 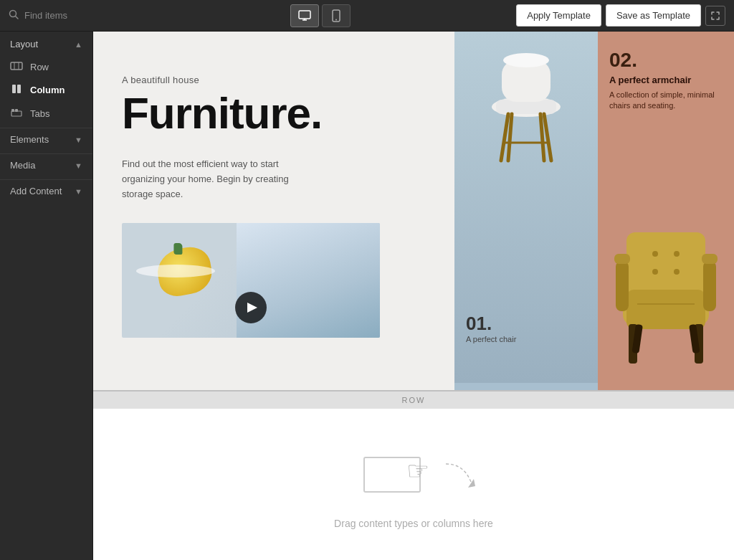 I want to click on hero-subtitle: A beautifull house, so click(x=274, y=80).